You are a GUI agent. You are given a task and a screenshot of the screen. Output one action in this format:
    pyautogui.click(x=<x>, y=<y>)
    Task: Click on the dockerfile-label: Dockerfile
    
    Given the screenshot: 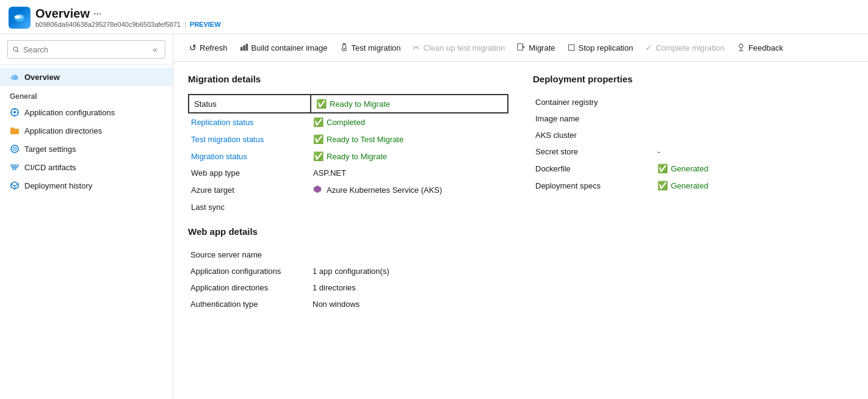 What is the action you would take?
    pyautogui.click(x=594, y=168)
    